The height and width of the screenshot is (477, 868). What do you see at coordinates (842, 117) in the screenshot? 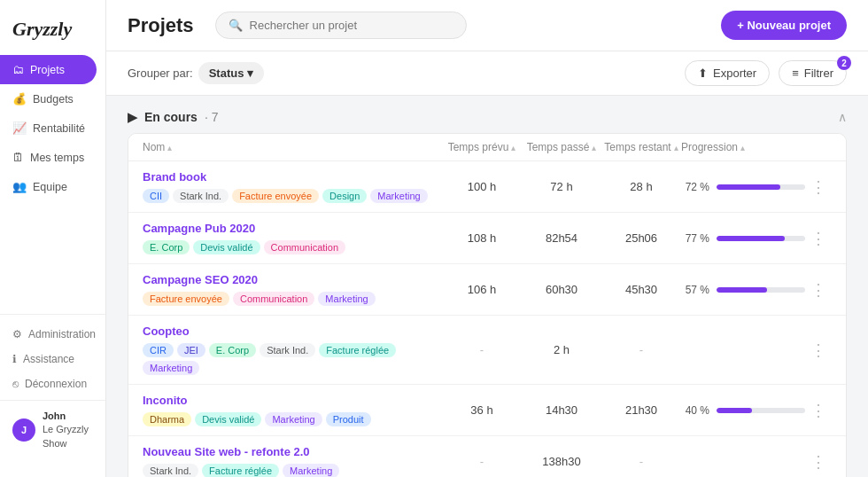
I see `collapse-icon: ∧` at bounding box center [842, 117].